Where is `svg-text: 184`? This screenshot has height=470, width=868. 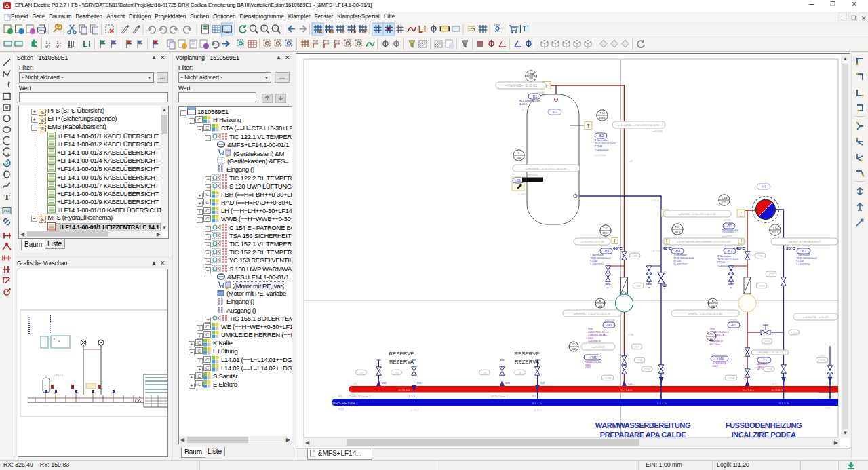
svg-text: 184 is located at coordinates (531, 79).